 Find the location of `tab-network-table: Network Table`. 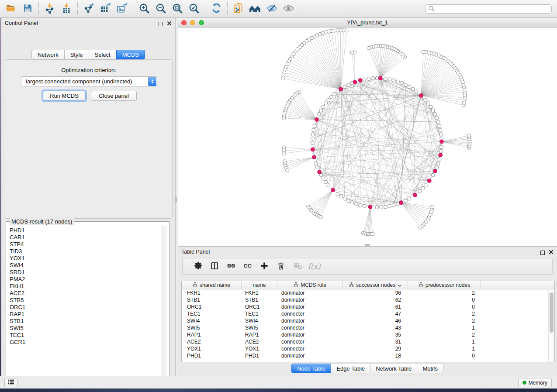

tab-network-table: Network Table is located at coordinates (394, 368).